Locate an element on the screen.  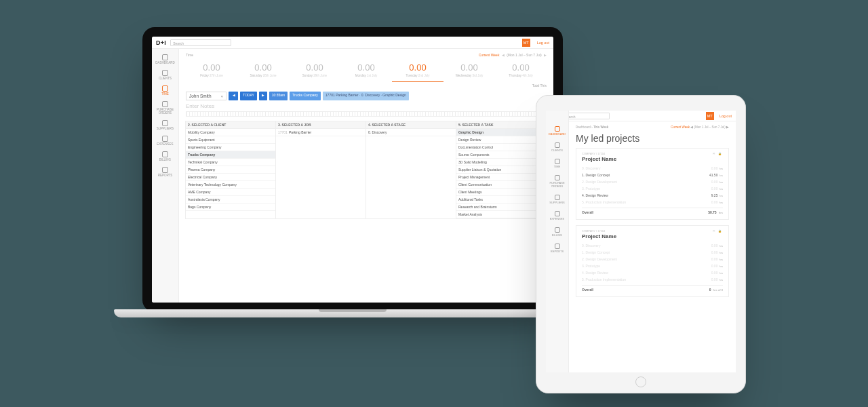
app-header: D+I Search MT Log out is located at coordinates (353, 43).